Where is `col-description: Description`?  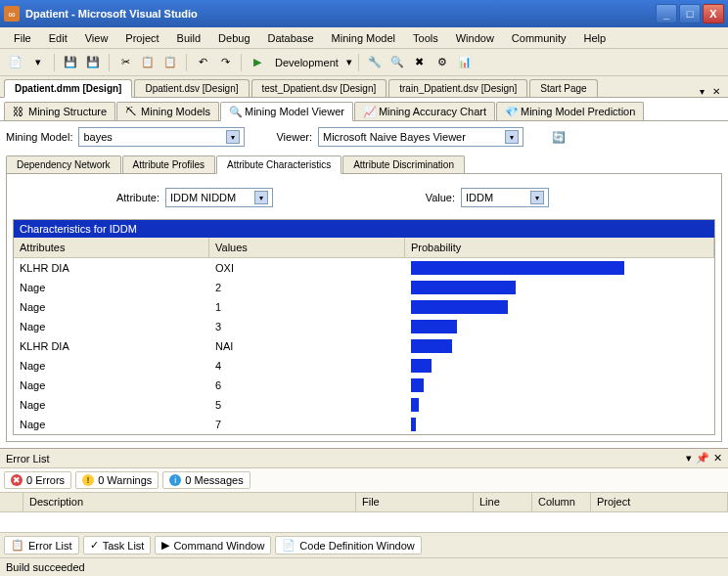 col-description: Description is located at coordinates (190, 503).